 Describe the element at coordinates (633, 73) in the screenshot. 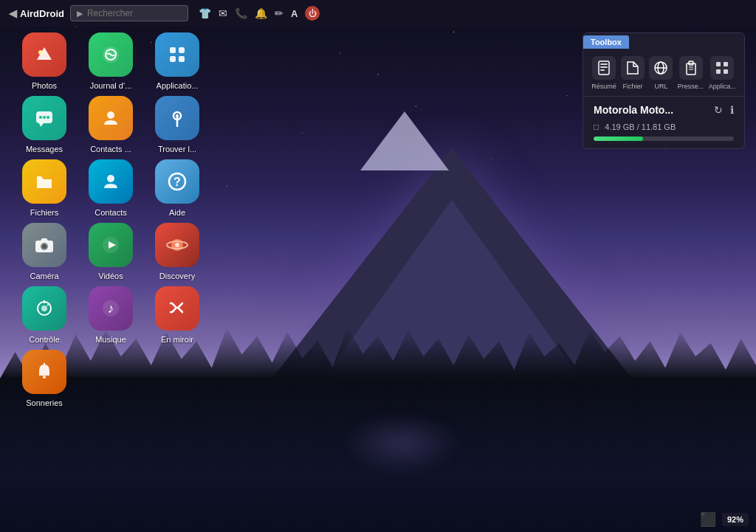

I see `tool-fichier: Fichier` at that location.